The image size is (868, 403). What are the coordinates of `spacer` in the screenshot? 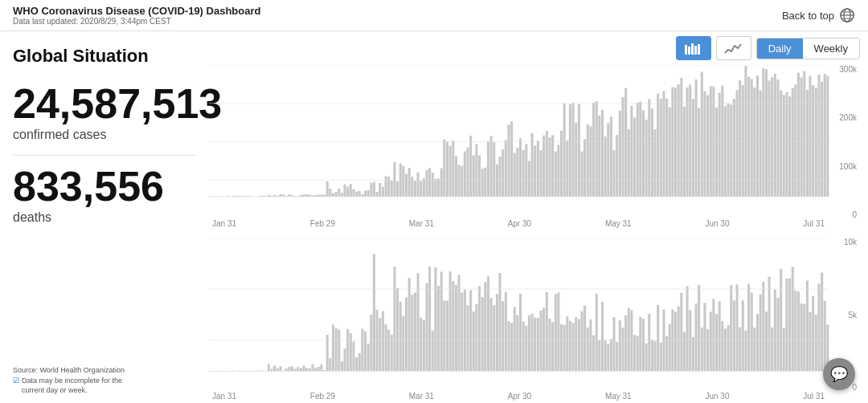 It's located at (534, 233).